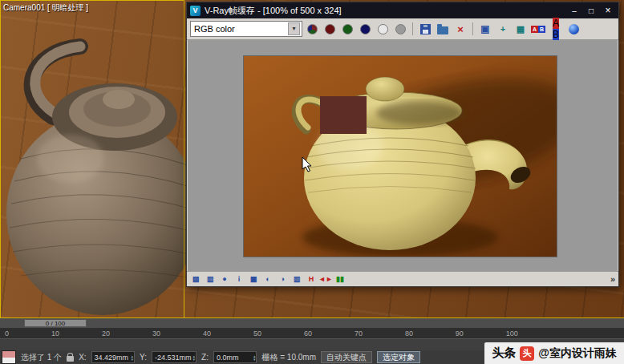 This screenshot has height=364, width=624. What do you see at coordinates (174, 358) in the screenshot?
I see `y-coordinate-field: -24.531mm ▴▾` at bounding box center [174, 358].